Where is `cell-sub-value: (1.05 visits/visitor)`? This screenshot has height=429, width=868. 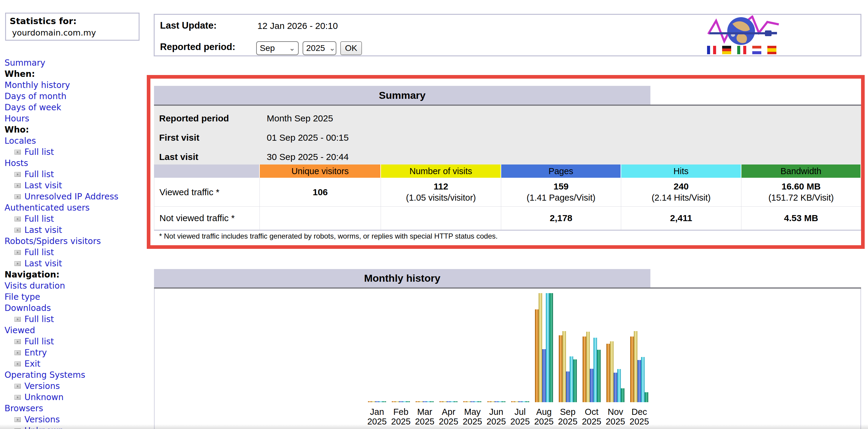 cell-sub-value: (1.05 visits/visitor) is located at coordinates (441, 198).